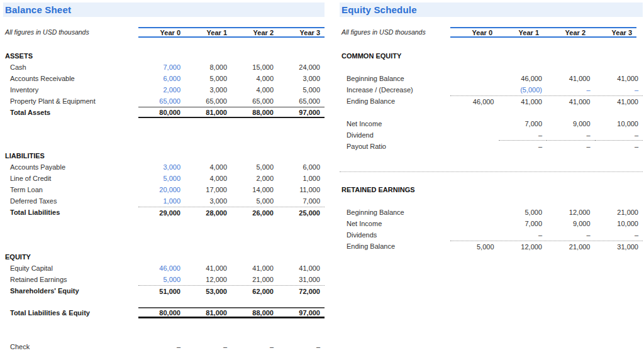 This screenshot has width=644, height=358. I want to click on cell-year-2: 26,000, so click(255, 212).